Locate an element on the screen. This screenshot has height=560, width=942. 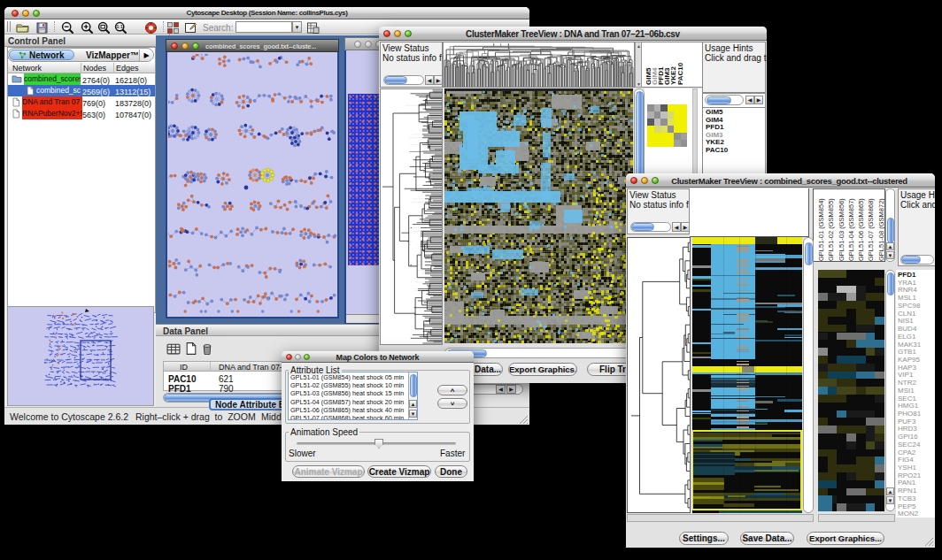
svg-text: 1:1 is located at coordinates (120, 27).